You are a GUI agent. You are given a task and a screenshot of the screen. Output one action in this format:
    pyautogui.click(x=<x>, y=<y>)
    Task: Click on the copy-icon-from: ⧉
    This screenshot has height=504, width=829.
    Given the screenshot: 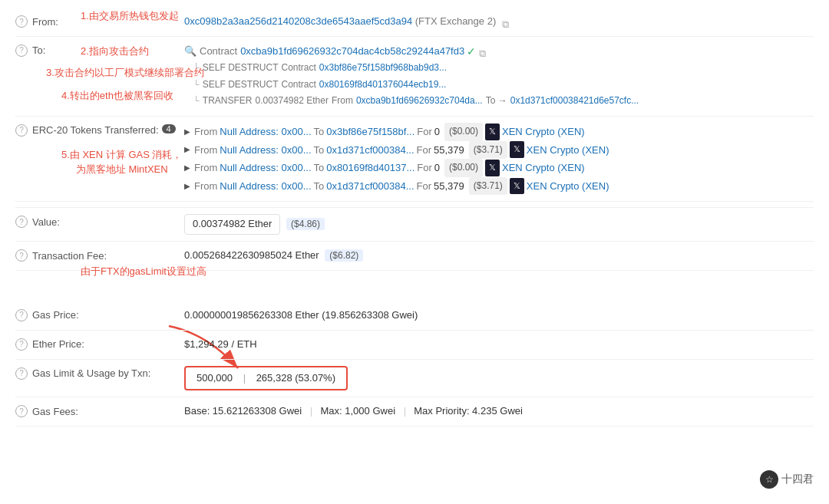 What is the action you would take?
    pyautogui.click(x=507, y=21)
    